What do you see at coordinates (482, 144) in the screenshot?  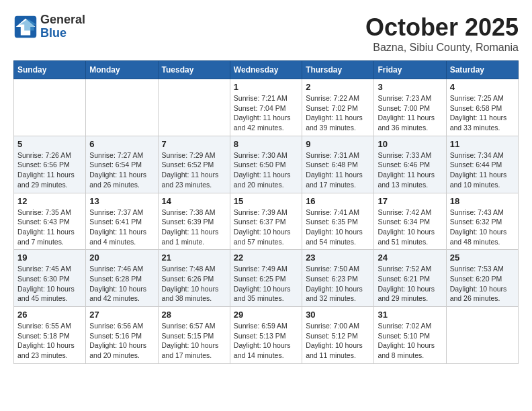 I see `day-number: 11` at bounding box center [482, 144].